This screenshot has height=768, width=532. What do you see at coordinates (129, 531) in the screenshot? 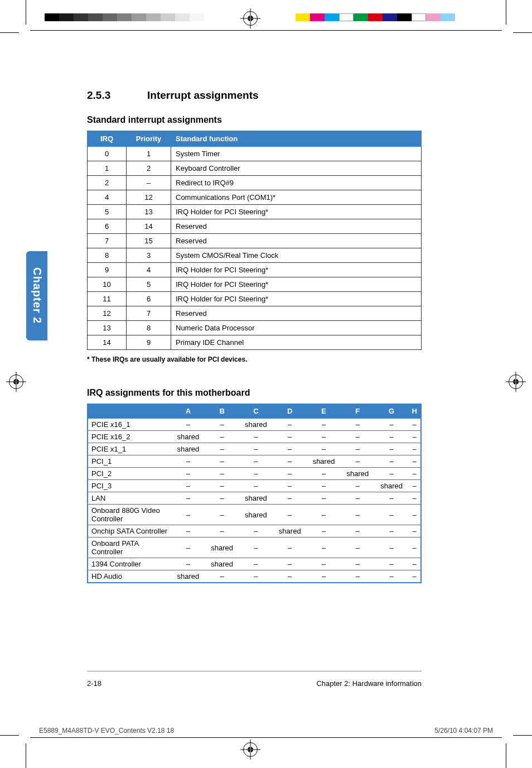
I see `t2-row-label: Onchip SATA Controller` at bounding box center [129, 531].